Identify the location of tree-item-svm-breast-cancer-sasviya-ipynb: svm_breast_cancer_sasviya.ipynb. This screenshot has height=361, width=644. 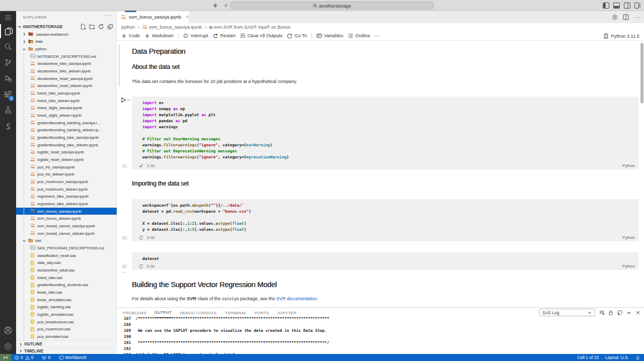
(66, 226).